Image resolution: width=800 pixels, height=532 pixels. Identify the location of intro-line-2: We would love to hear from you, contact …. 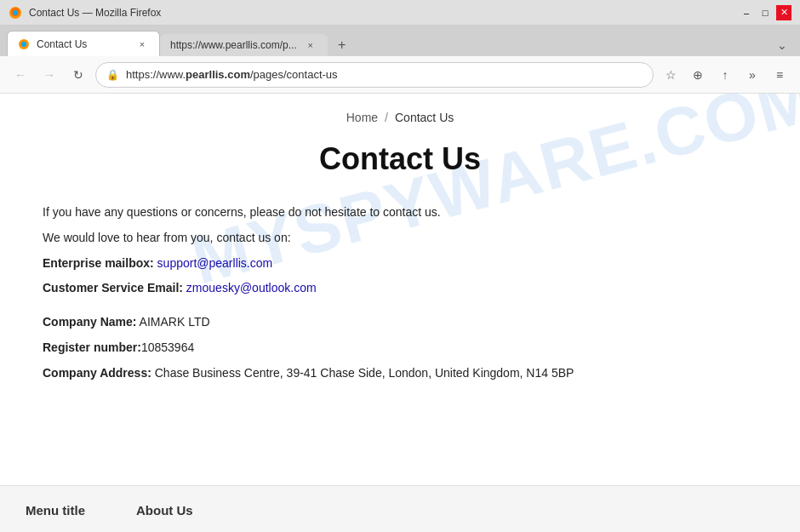
(400, 238).